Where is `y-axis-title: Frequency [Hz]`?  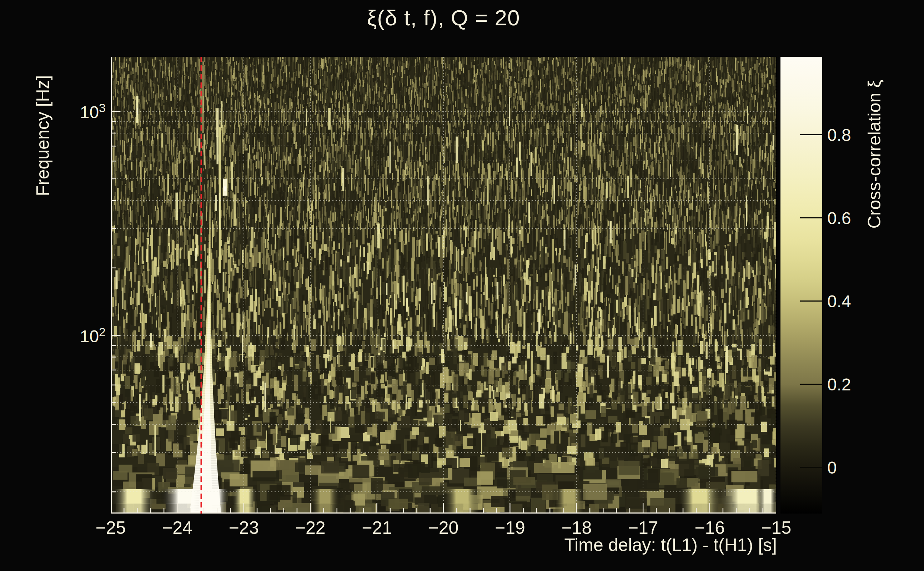 y-axis-title: Frequency [Hz] is located at coordinates (43, 135).